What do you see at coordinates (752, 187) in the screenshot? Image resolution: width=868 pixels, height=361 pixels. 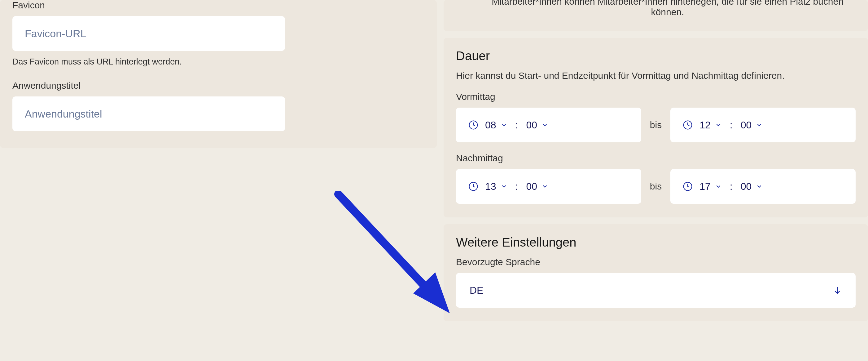 I see `afternoon-end-min-select: 00` at bounding box center [752, 187].